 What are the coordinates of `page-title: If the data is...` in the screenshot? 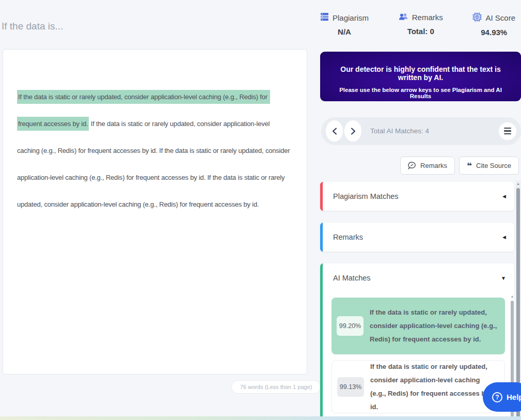 It's located at (32, 26).